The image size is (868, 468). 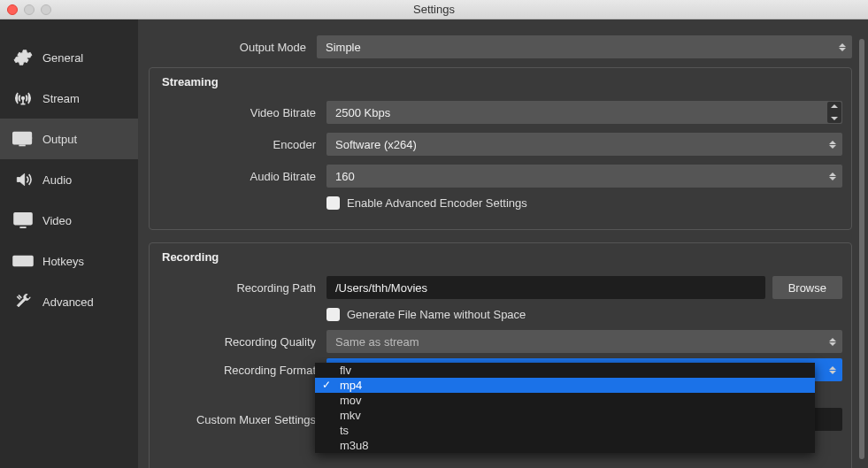 What do you see at coordinates (242, 113) in the screenshot?
I see `video-bitrate-label: Video Bitrate` at bounding box center [242, 113].